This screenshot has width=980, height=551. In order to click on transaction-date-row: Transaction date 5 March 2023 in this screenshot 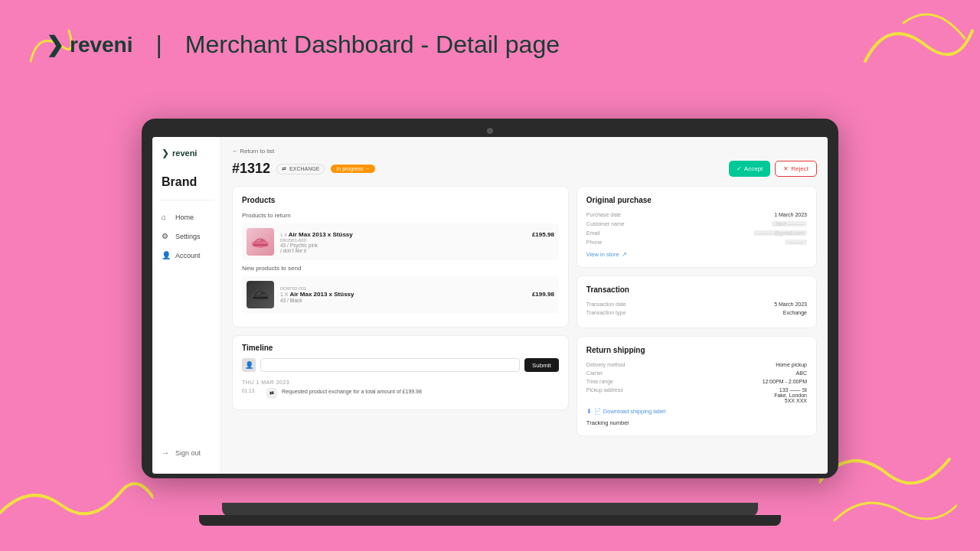, I will do `click(697, 305)`.